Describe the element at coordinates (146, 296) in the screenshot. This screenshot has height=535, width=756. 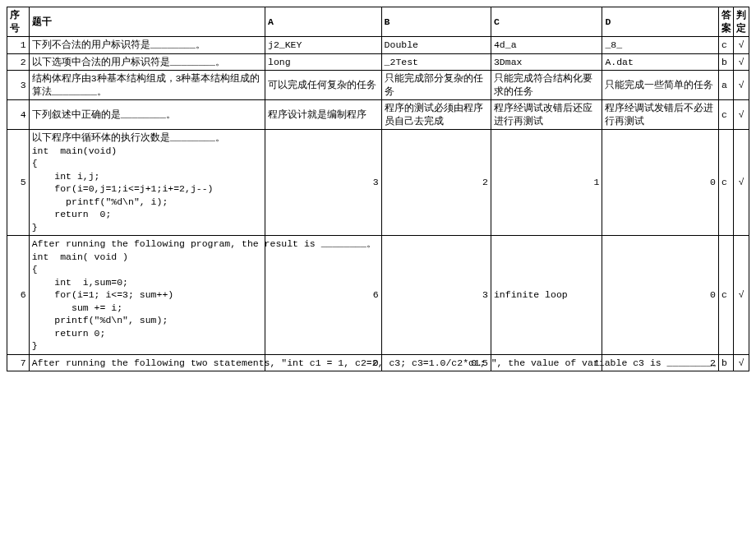
I see `cell-stem: After running the following program, the…` at that location.